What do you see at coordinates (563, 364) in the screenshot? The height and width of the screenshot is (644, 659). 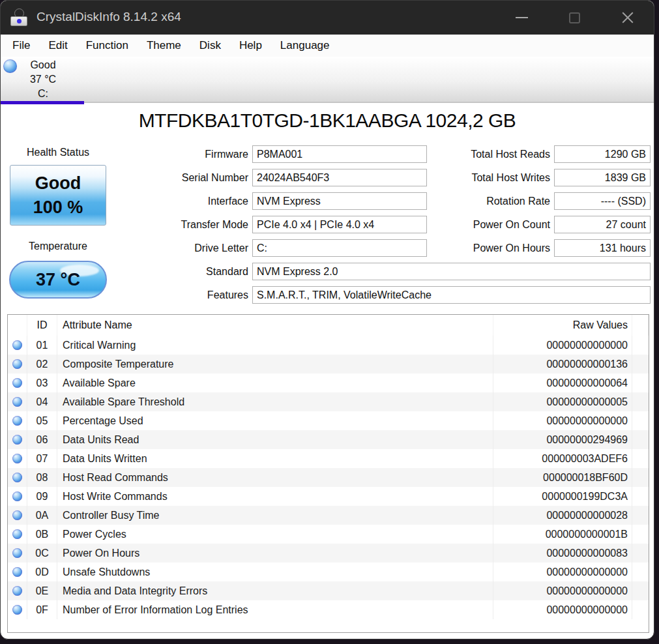 I see `attr-raw-value: 00000000000136` at bounding box center [563, 364].